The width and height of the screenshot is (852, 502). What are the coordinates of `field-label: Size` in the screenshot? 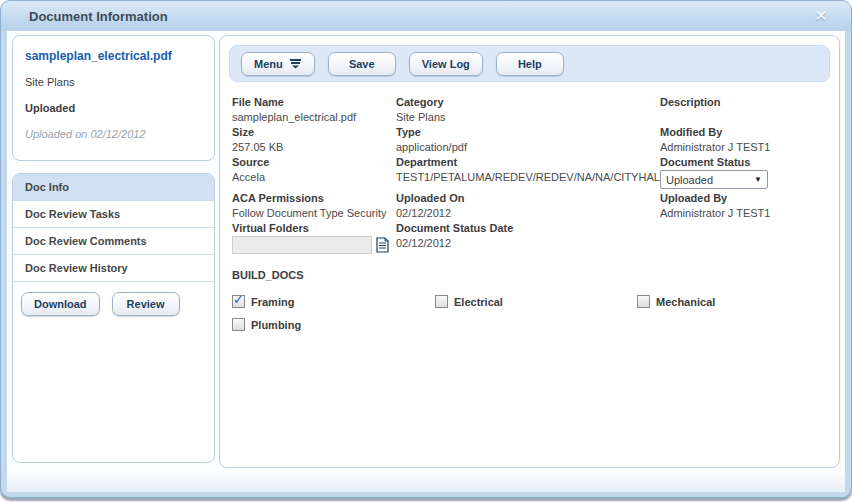 It's located at (314, 132).